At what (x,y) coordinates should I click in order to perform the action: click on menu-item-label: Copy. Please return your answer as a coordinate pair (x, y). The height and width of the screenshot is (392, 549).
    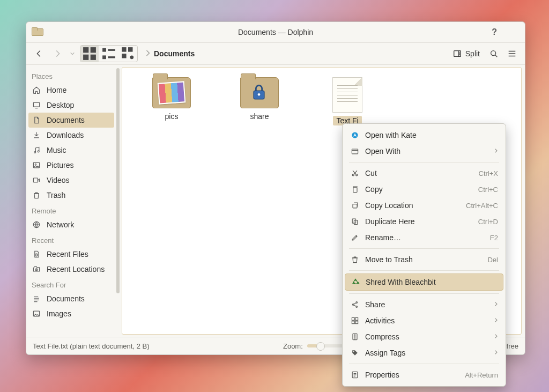
    Looking at the image, I should click on (419, 189).